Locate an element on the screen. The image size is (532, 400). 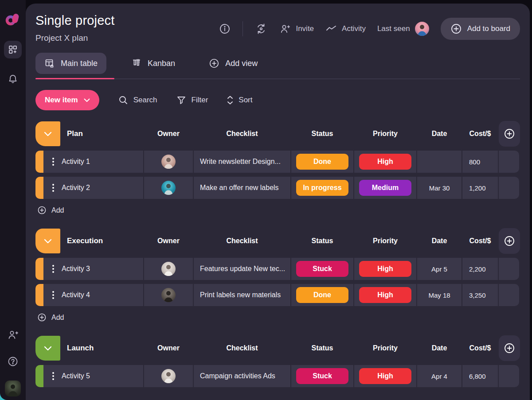
tab-main-table: Main table is located at coordinates (71, 63).